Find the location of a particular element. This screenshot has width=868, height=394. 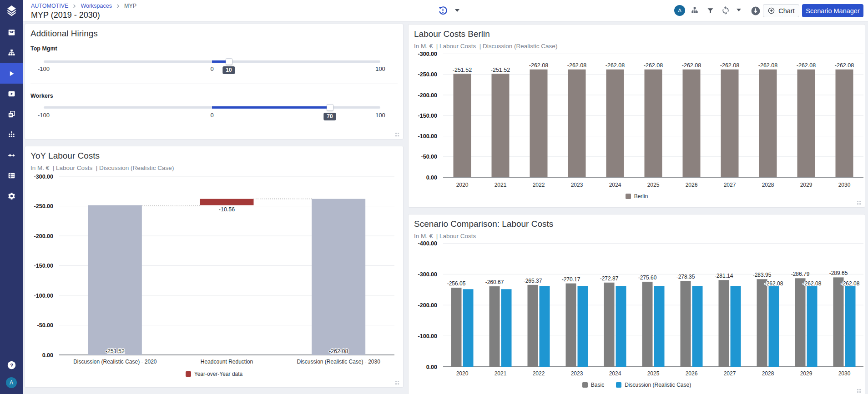

legend-item: Basic is located at coordinates (593, 385).